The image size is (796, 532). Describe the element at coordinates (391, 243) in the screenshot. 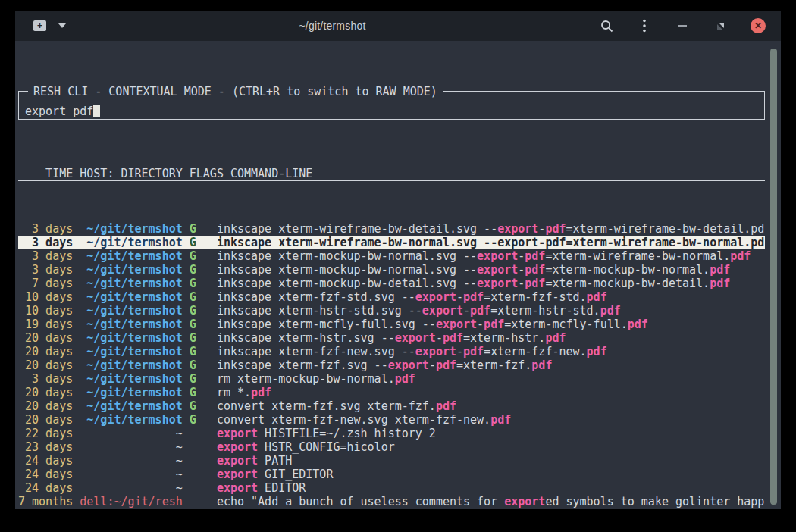

I see `history-row-selected: 3 days ~/git/termshot G inkscape xterm-w…` at that location.